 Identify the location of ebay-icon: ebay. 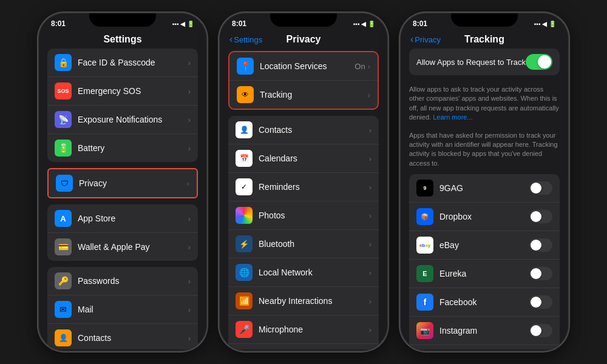
(425, 245).